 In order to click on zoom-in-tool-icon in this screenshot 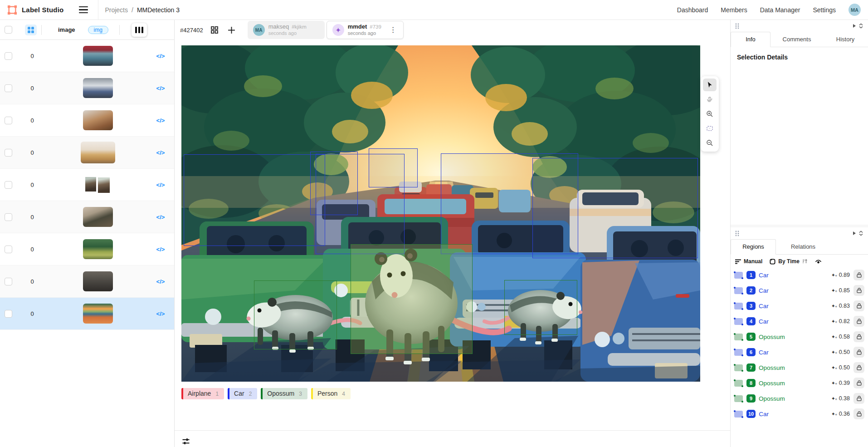, I will do `click(710, 114)`.